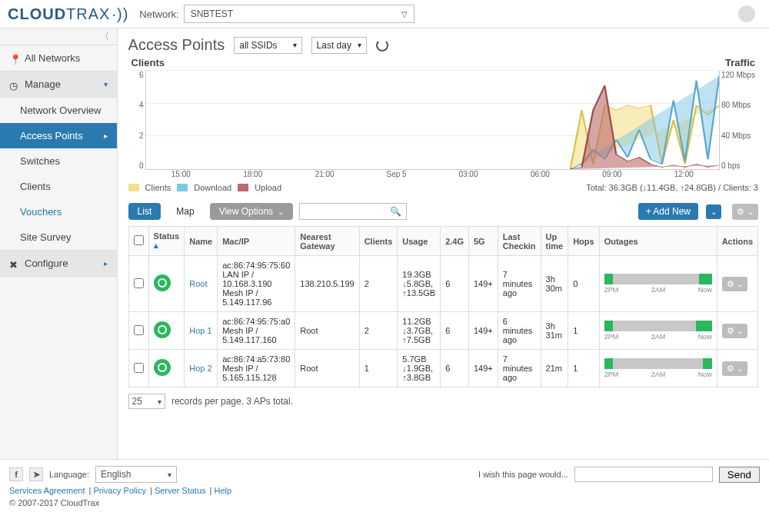 This screenshot has width=769, height=532. Describe the element at coordinates (223, 490) in the screenshot. I see `link-help: Help` at that location.